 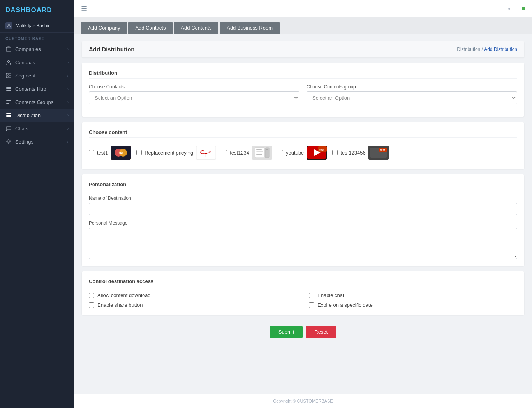 I want to click on control-access-card: Control destination access Allow content…, so click(x=303, y=293).